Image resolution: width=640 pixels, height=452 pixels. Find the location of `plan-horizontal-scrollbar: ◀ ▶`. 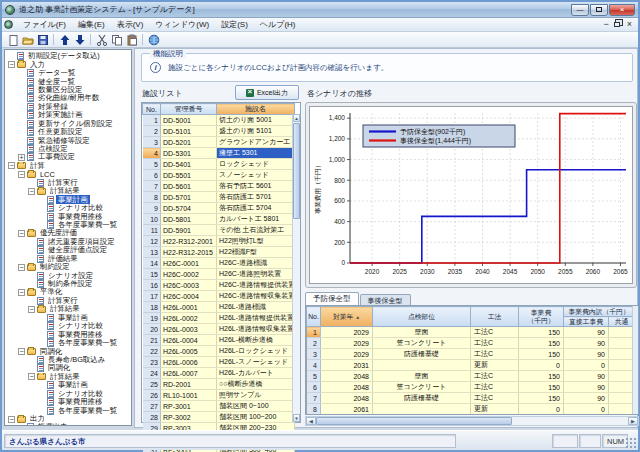

plan-horizontal-scrollbar: ◀ ▶ is located at coordinates (472, 421).